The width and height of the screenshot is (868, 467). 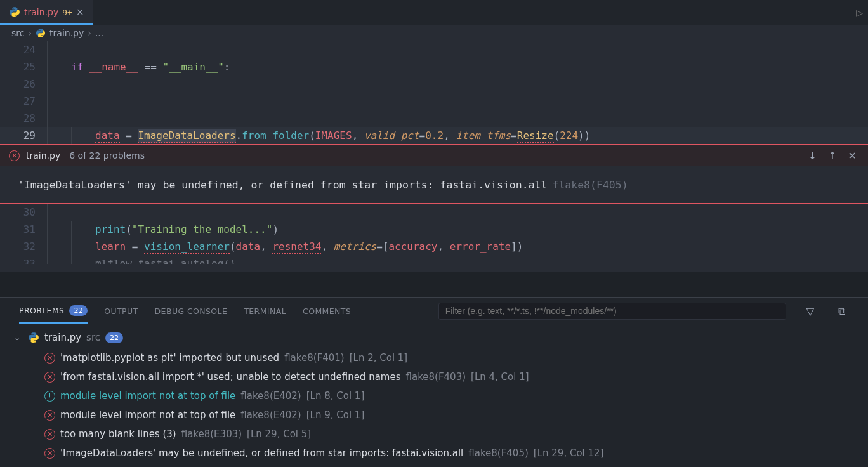 What do you see at coordinates (99, 33) in the screenshot?
I see `crumb-ellipsis: ...` at bounding box center [99, 33].